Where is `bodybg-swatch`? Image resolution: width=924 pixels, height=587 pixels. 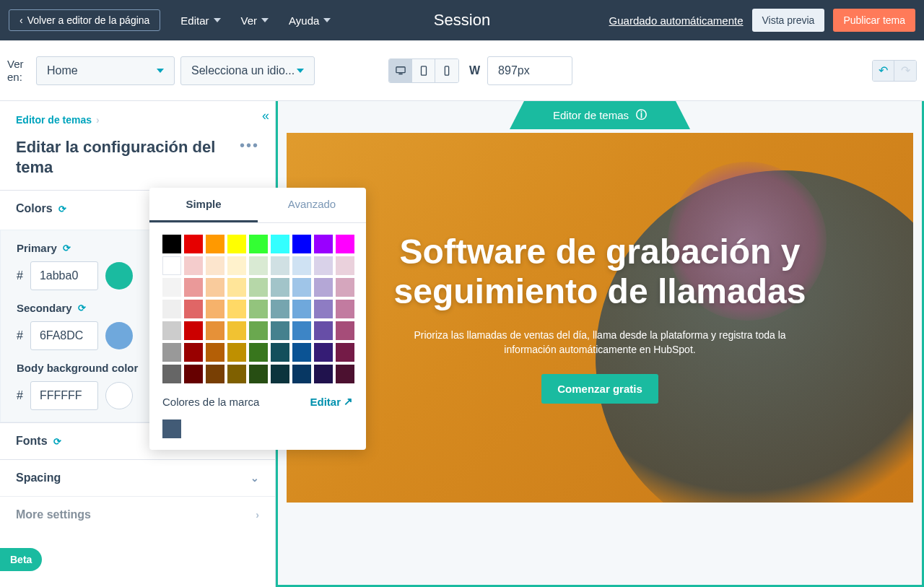 bodybg-swatch is located at coordinates (119, 396).